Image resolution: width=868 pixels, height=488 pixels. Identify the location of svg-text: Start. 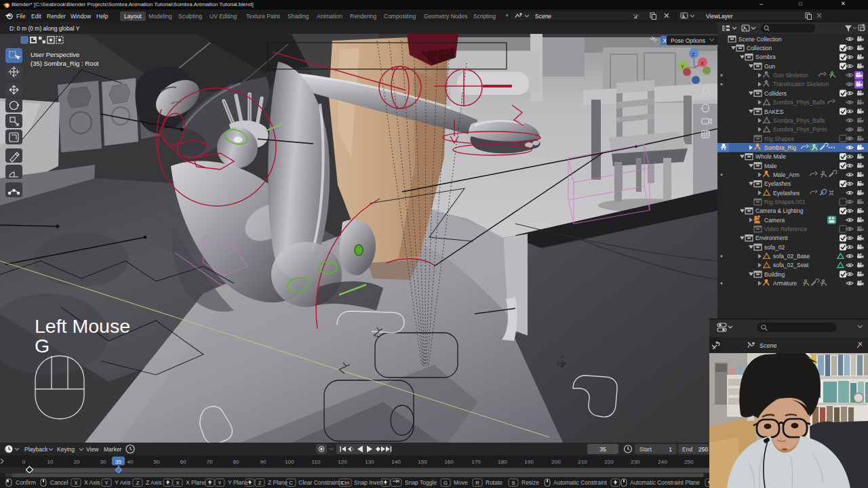
(646, 449).